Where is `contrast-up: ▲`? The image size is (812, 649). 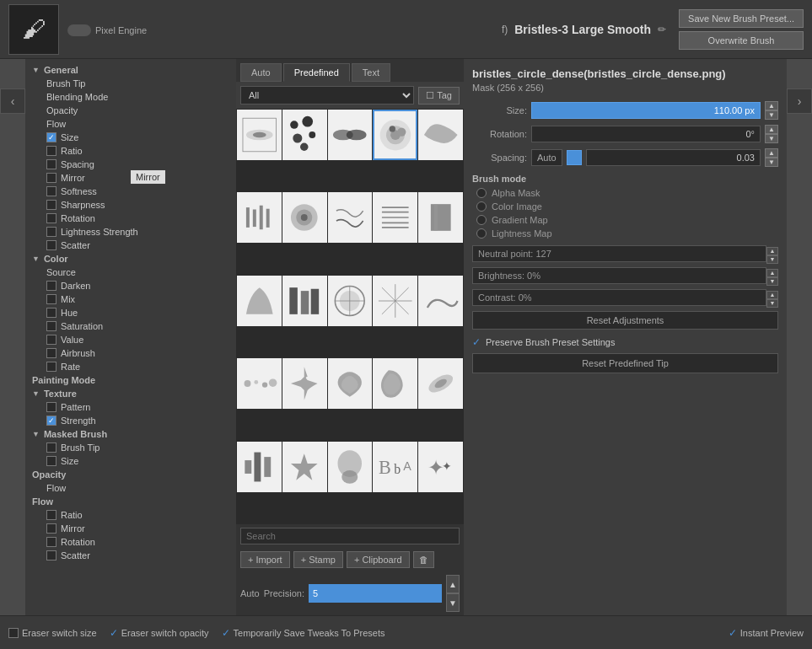 contrast-up: ▲ is located at coordinates (772, 295).